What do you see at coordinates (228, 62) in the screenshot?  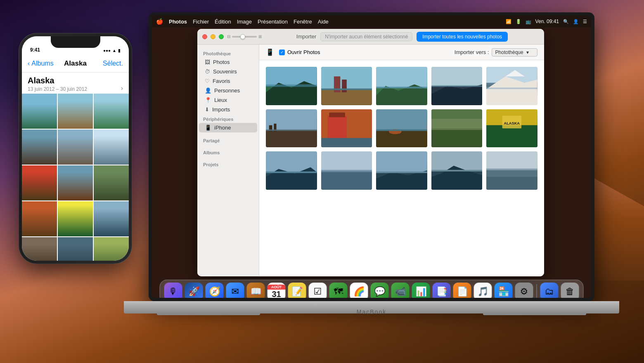 I see `sidebar-item-photos: 🖼 Photos` at bounding box center [228, 62].